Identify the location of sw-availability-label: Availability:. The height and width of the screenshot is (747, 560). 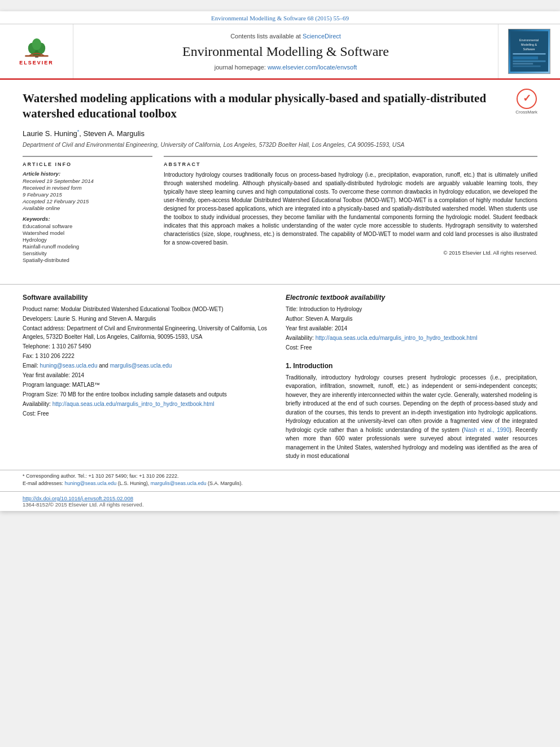
(37, 404).